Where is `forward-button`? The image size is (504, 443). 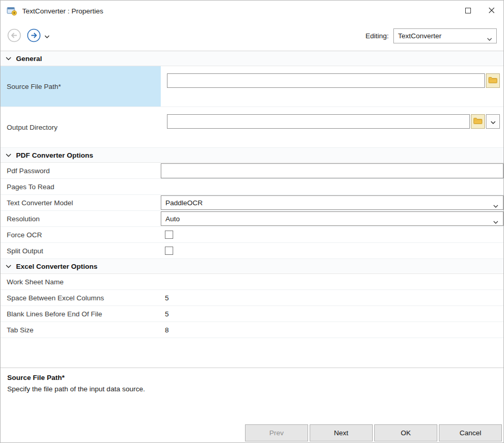 forward-button is located at coordinates (34, 36).